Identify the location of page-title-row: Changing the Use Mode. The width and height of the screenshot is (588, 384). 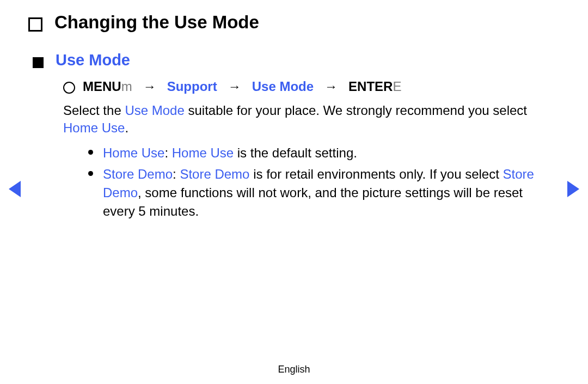
(294, 22).